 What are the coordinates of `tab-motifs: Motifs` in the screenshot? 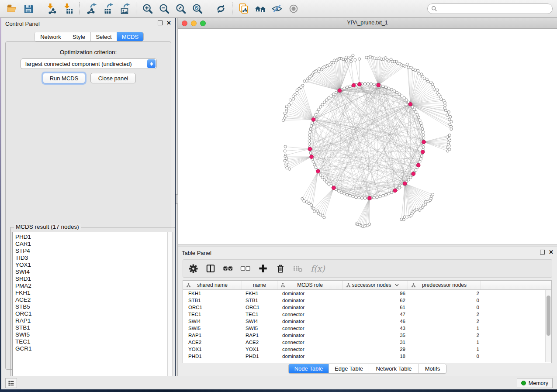 It's located at (432, 368).